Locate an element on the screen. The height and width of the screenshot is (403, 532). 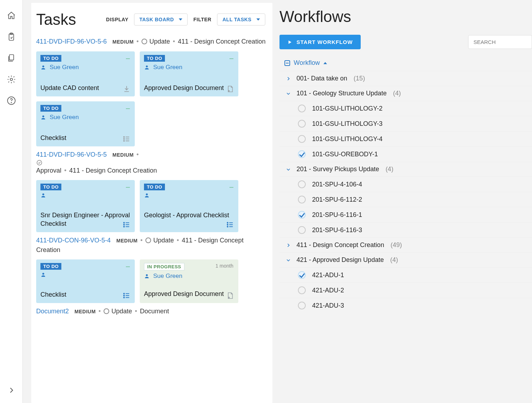
task-card: IN PROGRESS1 monthSue GreenApproved Desi… is located at coordinates (189, 281).